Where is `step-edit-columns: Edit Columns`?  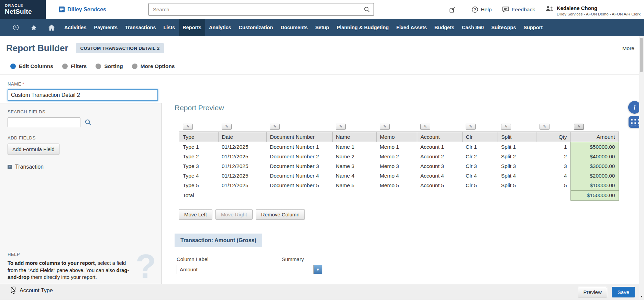 step-edit-columns: Edit Columns is located at coordinates (32, 66).